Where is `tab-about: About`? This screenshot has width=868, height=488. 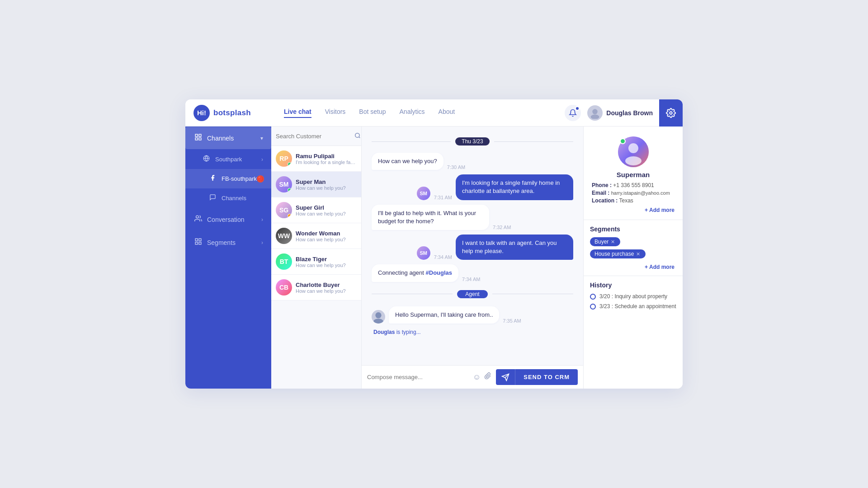
tab-about: About is located at coordinates (447, 113).